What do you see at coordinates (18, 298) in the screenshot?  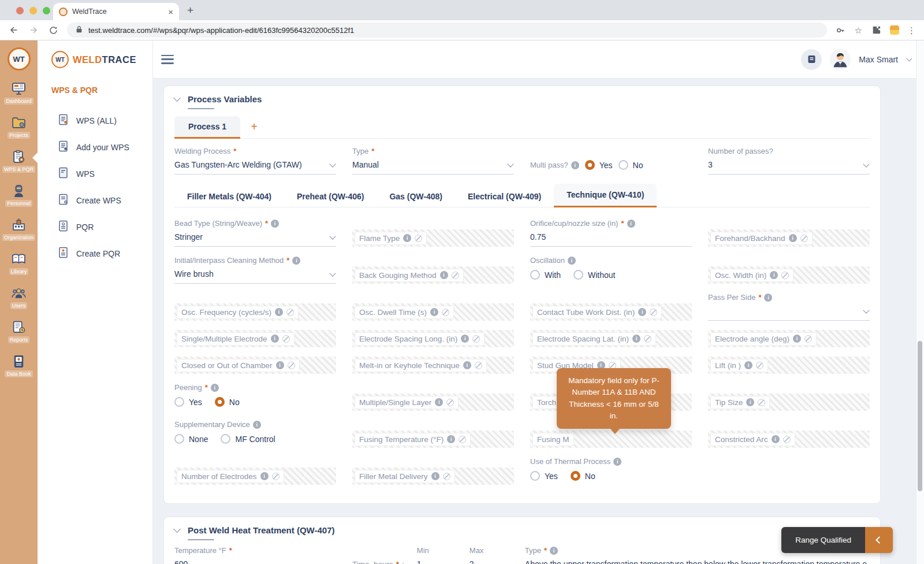 I see `sidebar-item-users: Users` at bounding box center [18, 298].